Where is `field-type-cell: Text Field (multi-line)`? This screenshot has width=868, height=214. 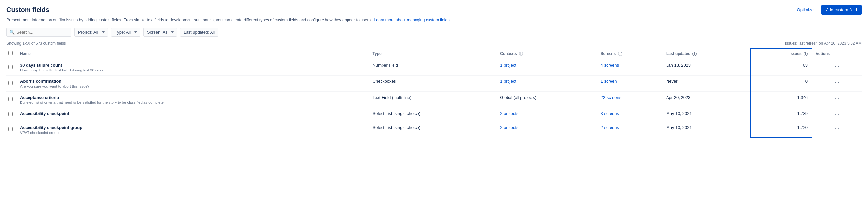
field-type-cell: Text Field (multi-line) is located at coordinates (433, 100).